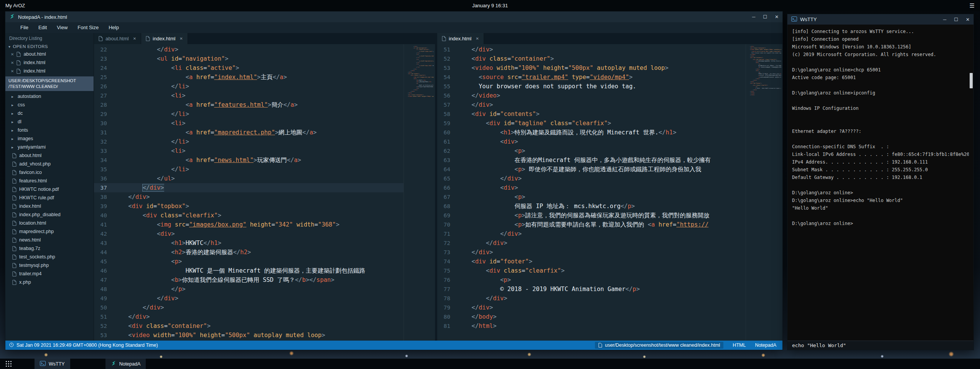 The image size is (980, 369). What do you see at coordinates (591, 234) in the screenshot?
I see `code-line-71: 71 </div>` at bounding box center [591, 234].